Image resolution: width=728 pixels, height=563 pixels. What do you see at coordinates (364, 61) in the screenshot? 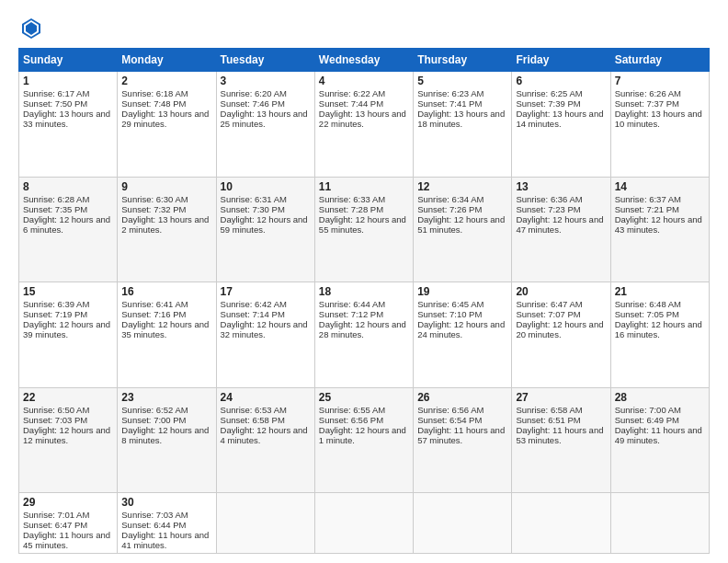
I see `weekday-row: SundayMondayTuesdayWednesdayThursdayFrid…` at bounding box center [364, 61].